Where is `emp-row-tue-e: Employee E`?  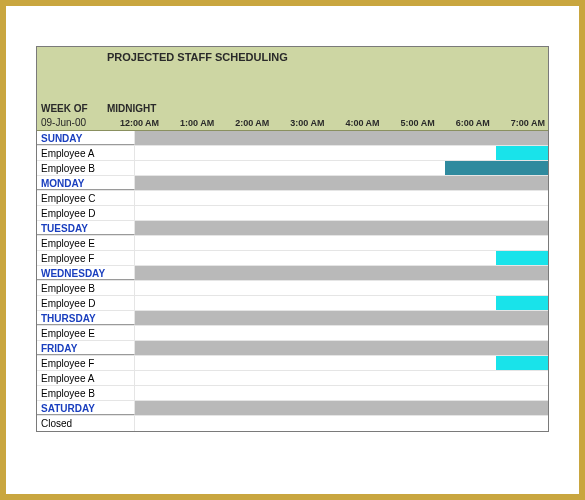 emp-row-tue-e: Employee E is located at coordinates (292, 244).